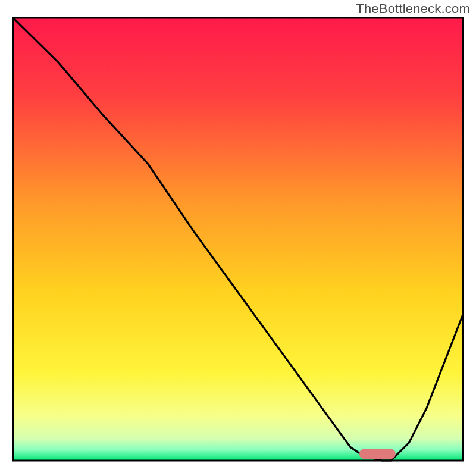 This screenshot has height=476, width=476. Describe the element at coordinates (377, 454) in the screenshot. I see `optimal-marker` at that location.